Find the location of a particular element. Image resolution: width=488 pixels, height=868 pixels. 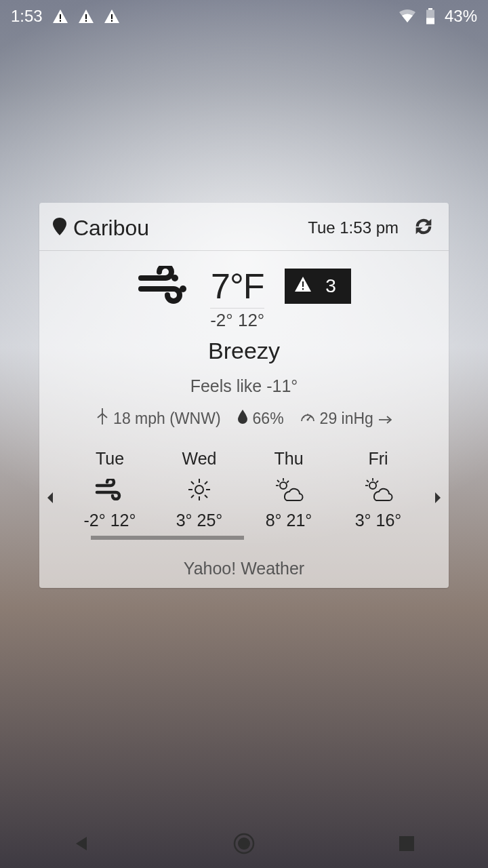

details-row: 18 mph (WNW) 66% 29 inHg is located at coordinates (244, 418).